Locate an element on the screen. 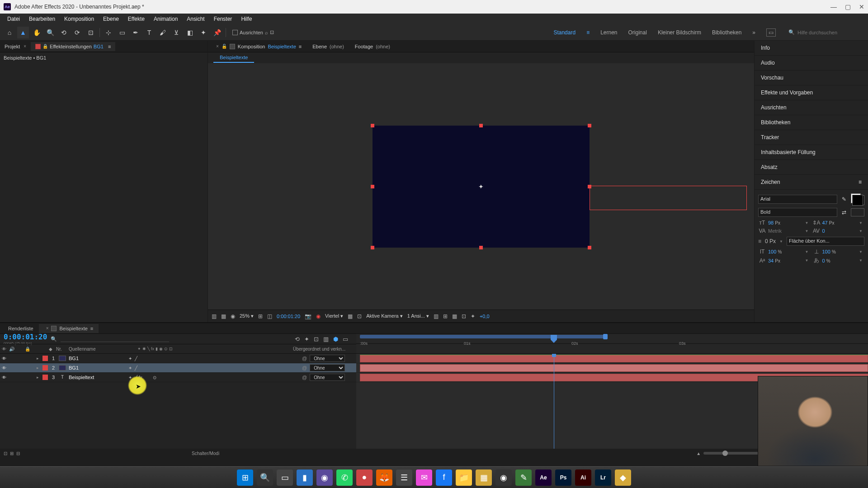 This screenshot has height=488, width=868. fill-color-swatch is located at coordinates (856, 198).